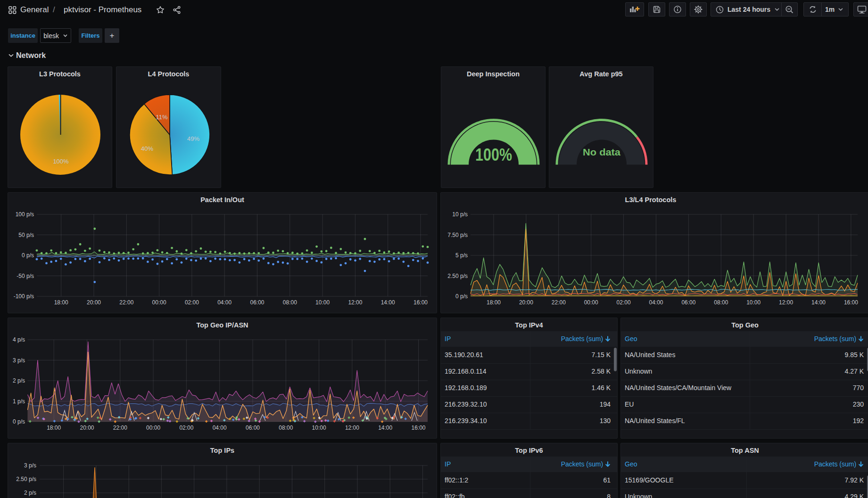 The height and width of the screenshot is (498, 868). I want to click on svg-text: No data, so click(602, 152).